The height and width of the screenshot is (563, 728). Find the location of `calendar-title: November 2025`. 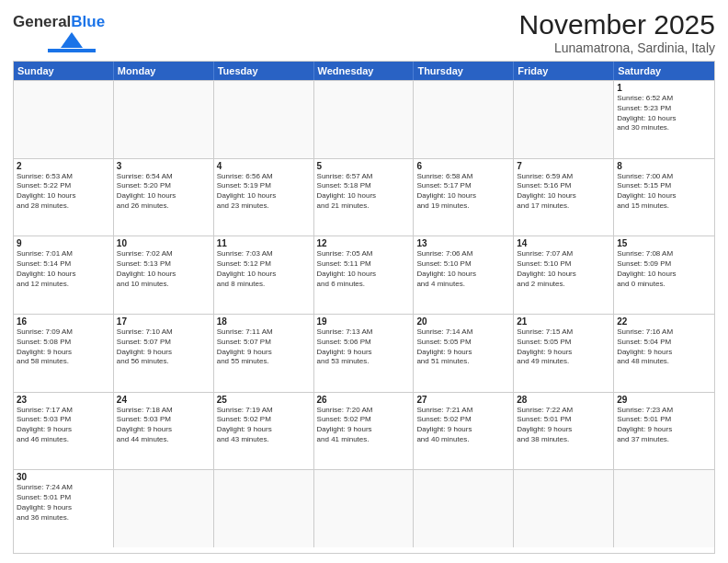

calendar-title: November 2025 is located at coordinates (618, 25).